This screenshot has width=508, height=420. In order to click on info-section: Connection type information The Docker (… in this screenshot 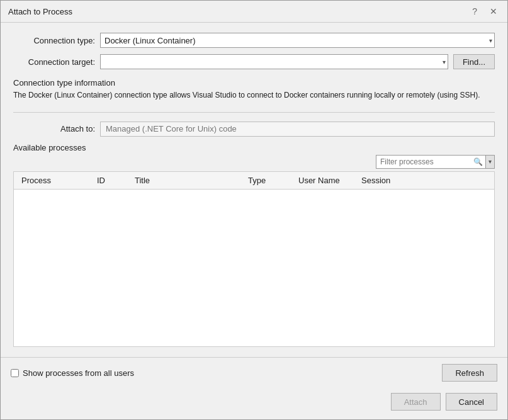, I will do `click(254, 89)`.